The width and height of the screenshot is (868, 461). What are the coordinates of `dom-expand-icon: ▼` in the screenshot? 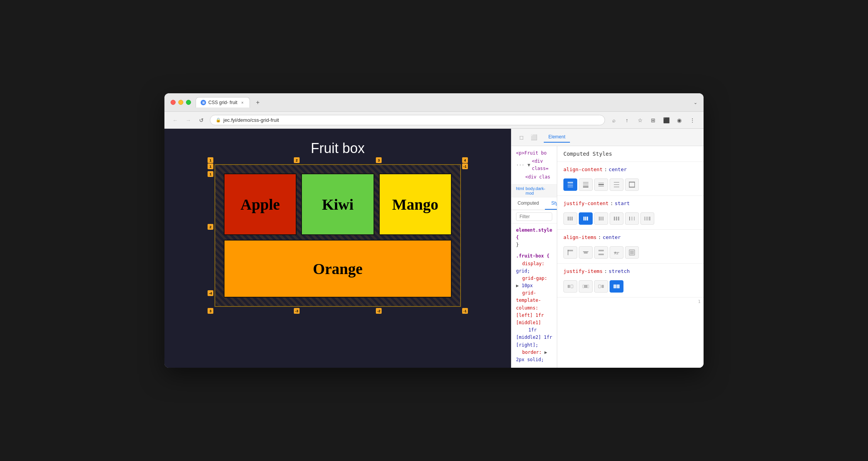 It's located at (529, 165).